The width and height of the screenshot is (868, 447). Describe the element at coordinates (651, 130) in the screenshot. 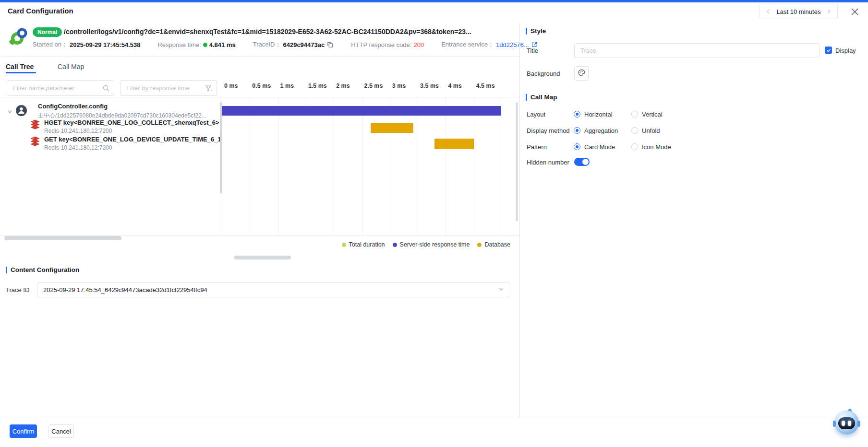

I see `radio-unfold-label: Unfold` at that location.